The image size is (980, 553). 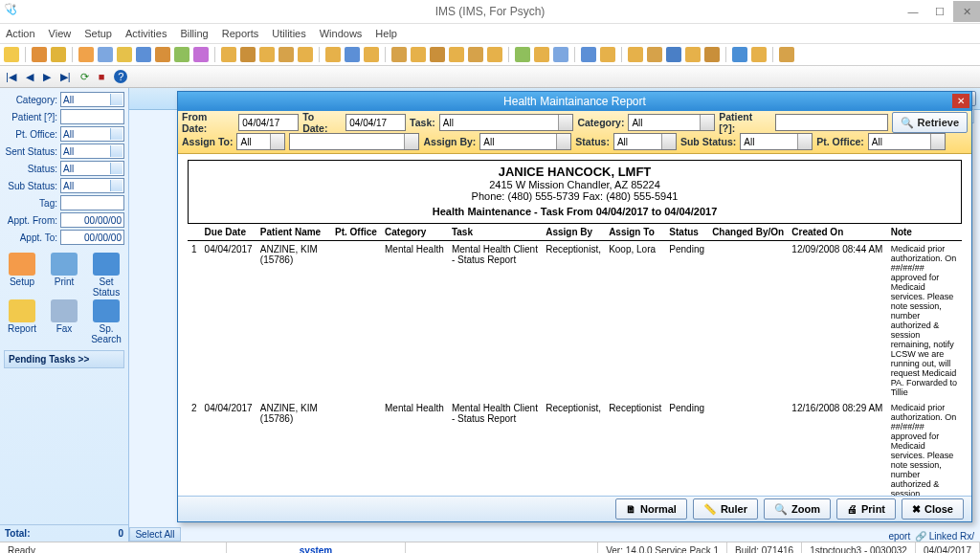 I want to click on close-button: ✖Close, so click(x=932, y=509).